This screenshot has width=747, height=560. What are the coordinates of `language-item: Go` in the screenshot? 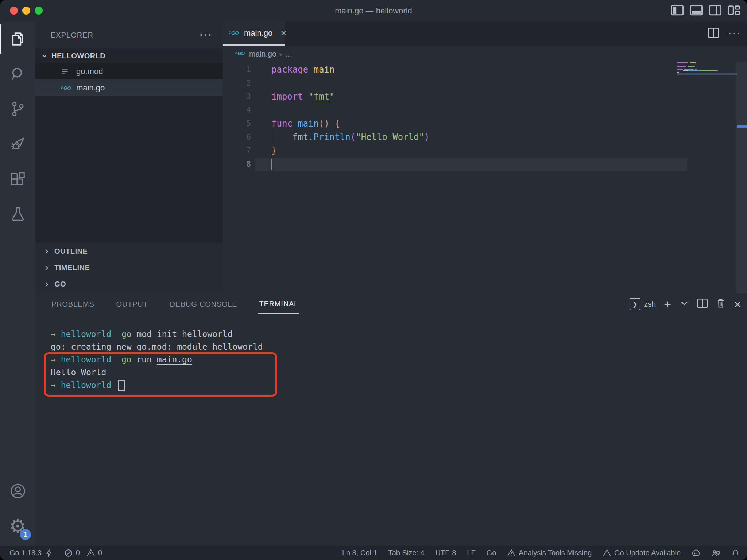 It's located at (492, 553).